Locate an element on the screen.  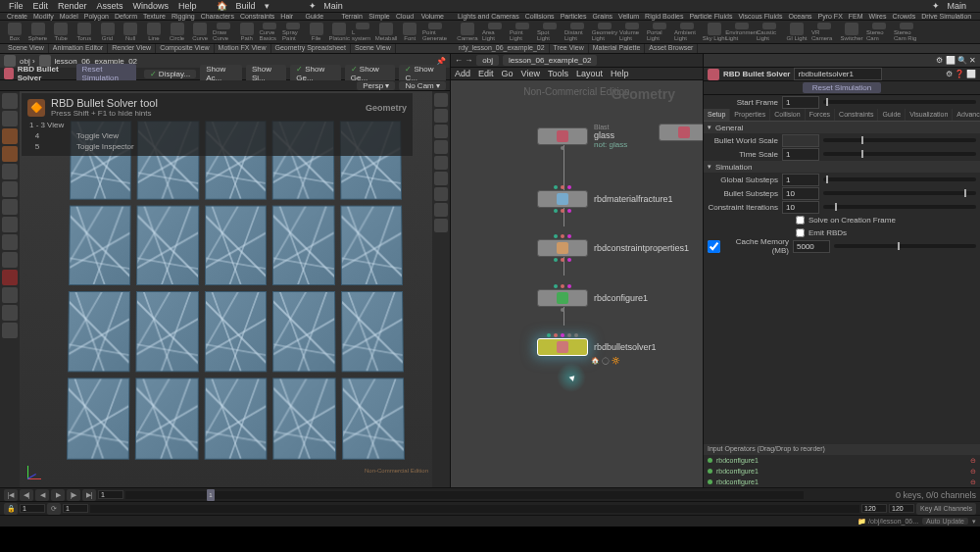
pane-tabs-right-item-2: Material Palette is located at coordinates (617, 49).